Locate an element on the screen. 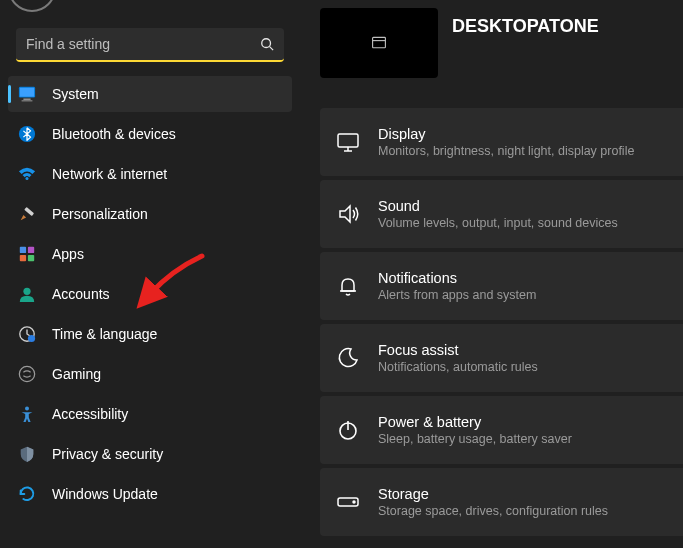  sidebar-item-label: Bluetooth & devices is located at coordinates (114, 134).